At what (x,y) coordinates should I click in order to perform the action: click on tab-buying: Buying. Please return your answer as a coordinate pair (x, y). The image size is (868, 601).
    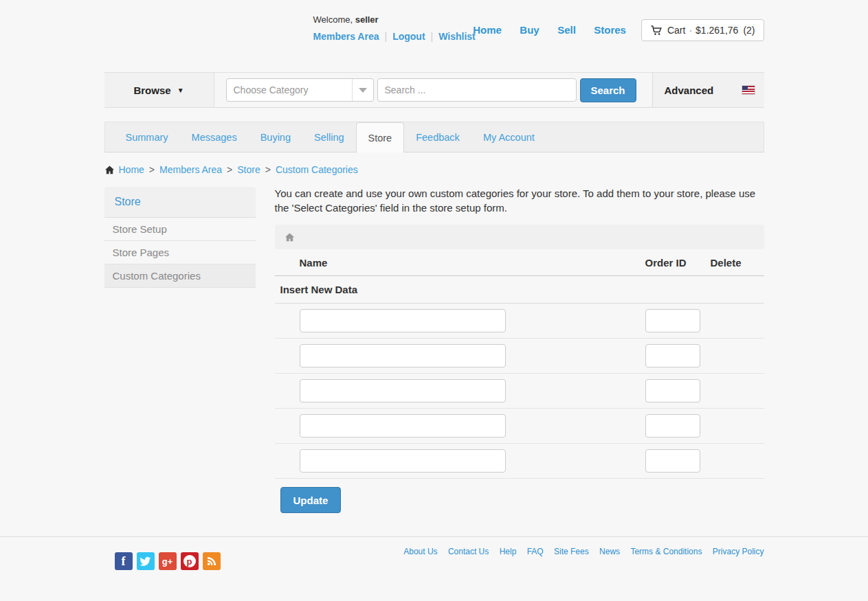
    Looking at the image, I should click on (276, 137).